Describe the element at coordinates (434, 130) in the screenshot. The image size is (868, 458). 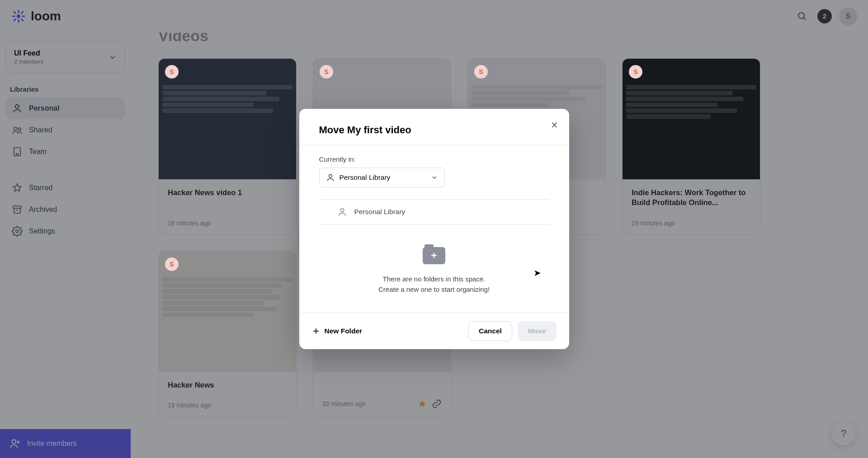
I see `modal-title: Move My first video` at that location.